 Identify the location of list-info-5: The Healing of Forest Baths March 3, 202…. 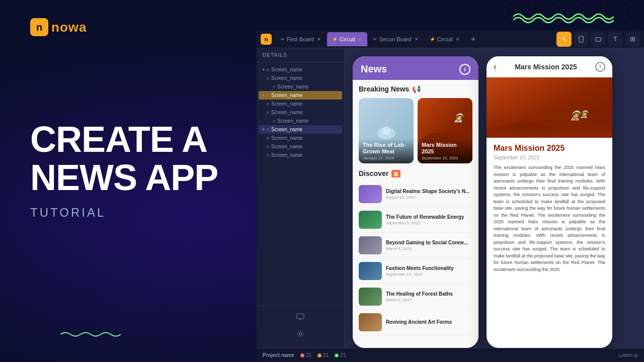
(429, 297).